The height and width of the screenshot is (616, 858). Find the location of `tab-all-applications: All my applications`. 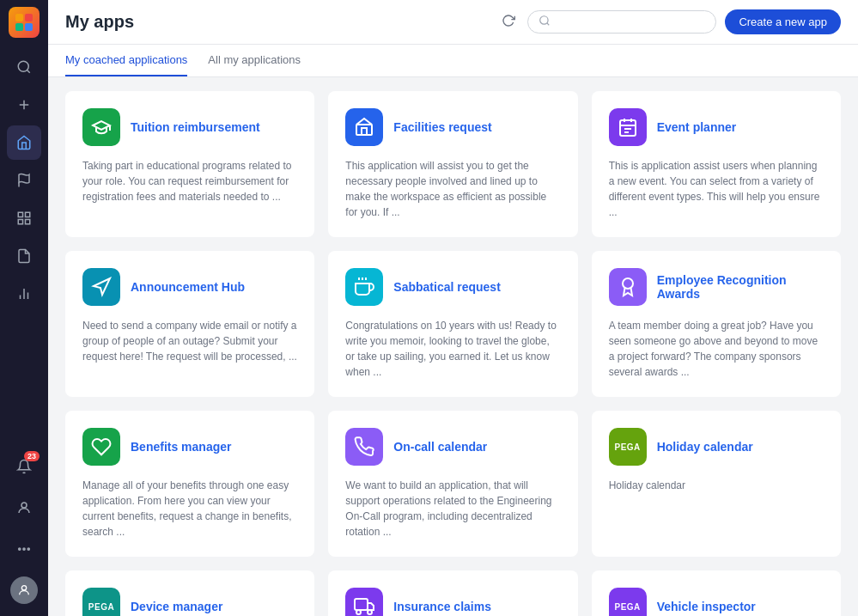

tab-all-applications: All my applications is located at coordinates (254, 60).